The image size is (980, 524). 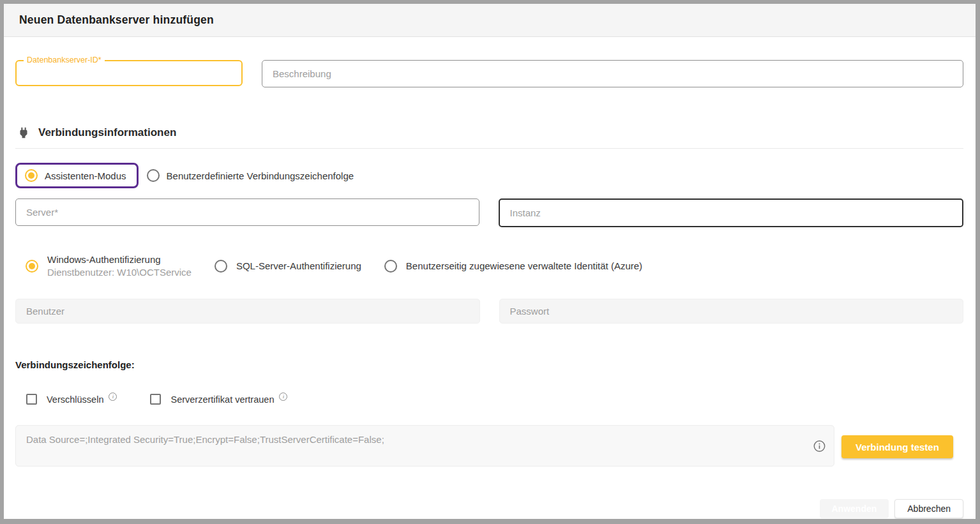 What do you see at coordinates (77, 176) in the screenshot?
I see `wizard-mode-radio: Assistenten-Modus` at bounding box center [77, 176].